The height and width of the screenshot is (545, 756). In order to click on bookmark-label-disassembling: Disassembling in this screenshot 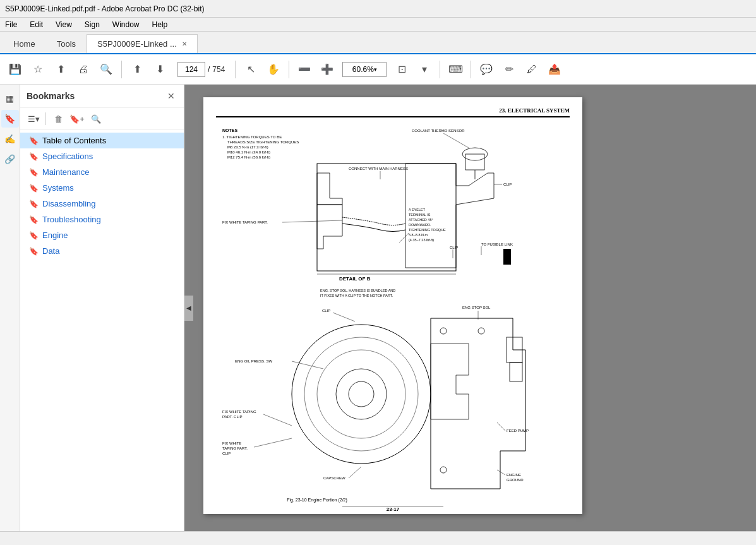, I will do `click(69, 203)`.